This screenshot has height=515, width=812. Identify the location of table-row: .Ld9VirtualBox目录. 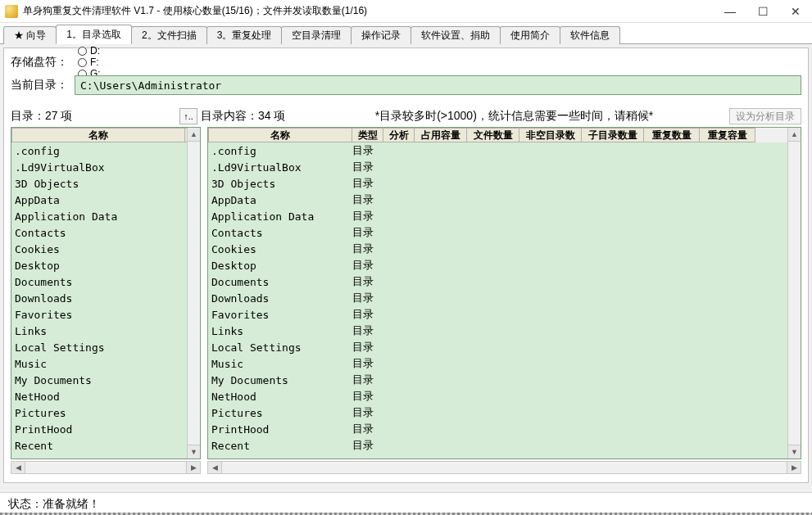
(498, 167).